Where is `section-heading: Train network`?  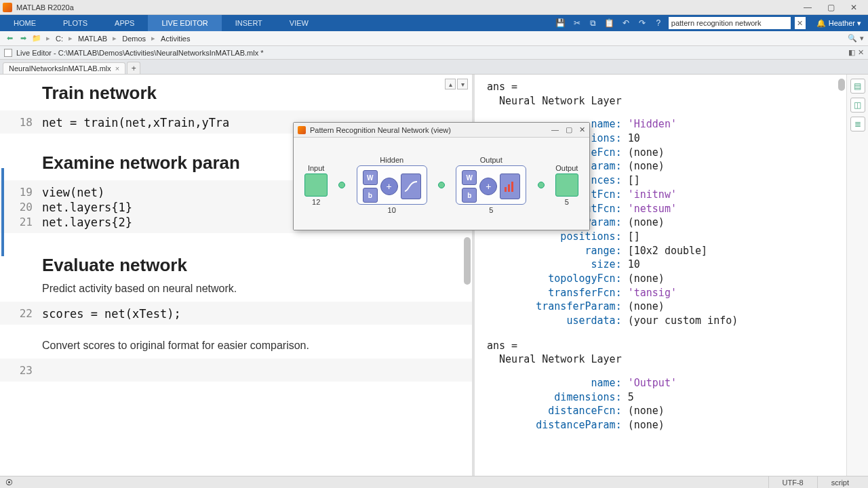
section-heading: Train network is located at coordinates (254, 94).